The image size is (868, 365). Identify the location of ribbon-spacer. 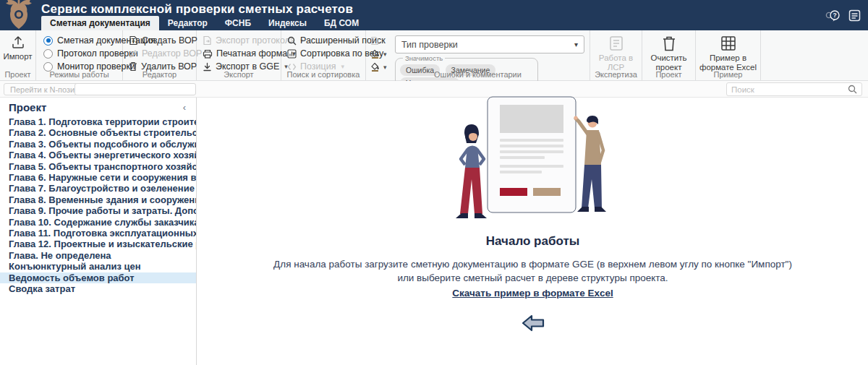
(814, 55).